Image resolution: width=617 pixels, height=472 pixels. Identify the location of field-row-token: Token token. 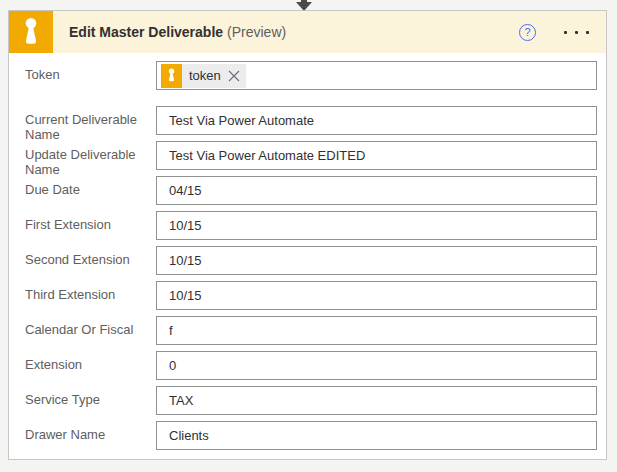
(311, 76).